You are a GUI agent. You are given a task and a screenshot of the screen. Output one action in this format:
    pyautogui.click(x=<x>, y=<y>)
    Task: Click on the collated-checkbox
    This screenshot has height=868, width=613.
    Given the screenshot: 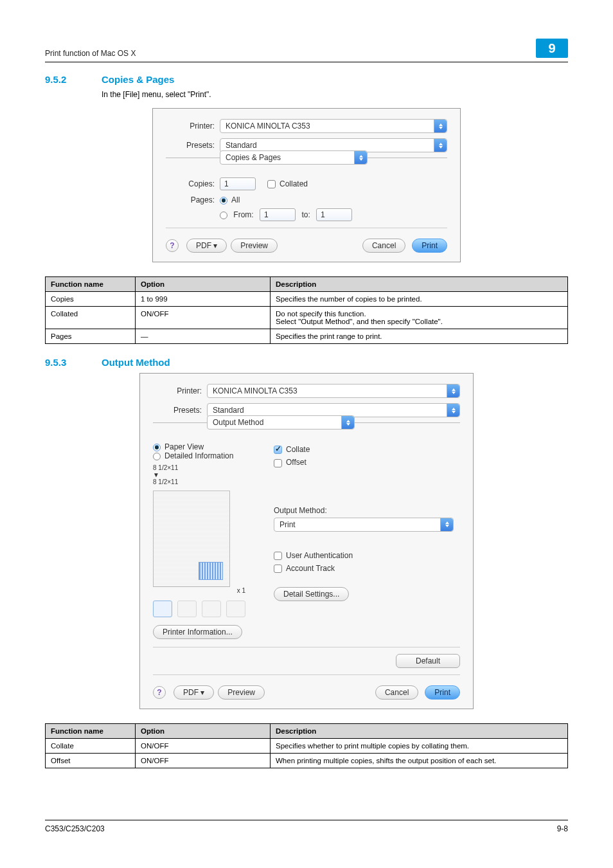 What is the action you would take?
    pyautogui.click(x=271, y=184)
    